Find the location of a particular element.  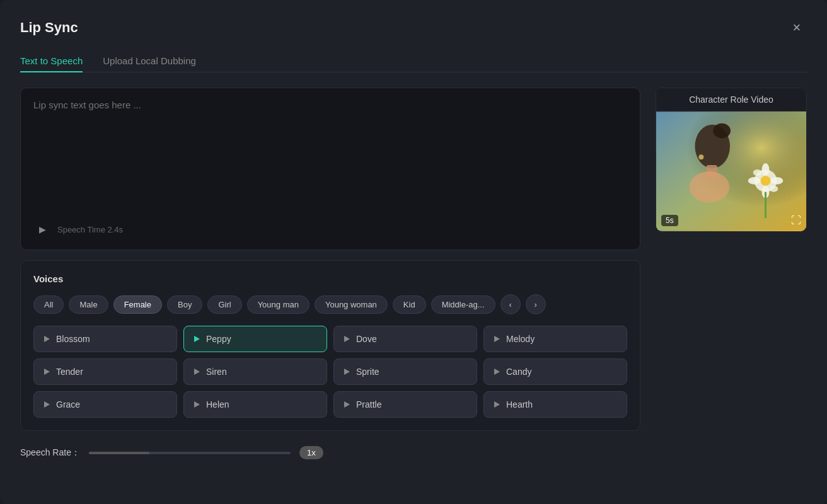

filter-middle-age: Middle-ag... is located at coordinates (463, 305).